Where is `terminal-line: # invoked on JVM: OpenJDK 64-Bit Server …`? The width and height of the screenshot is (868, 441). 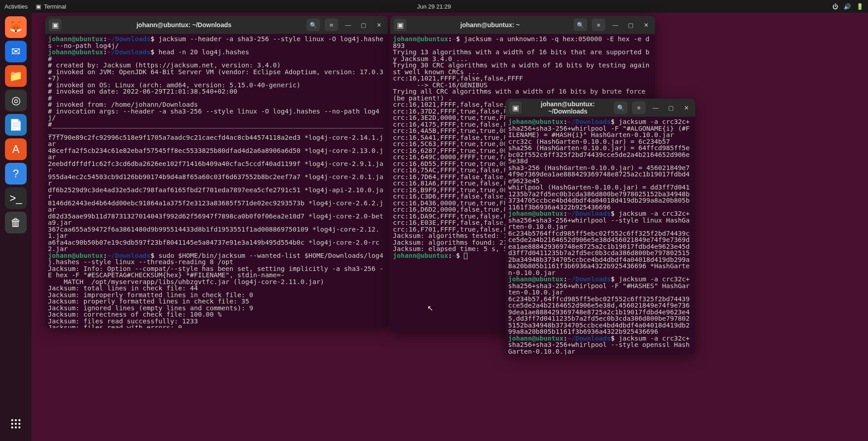
terminal-line: # invoked on JVM: OpenJDK 64-Bit Server … is located at coordinates (217, 75).